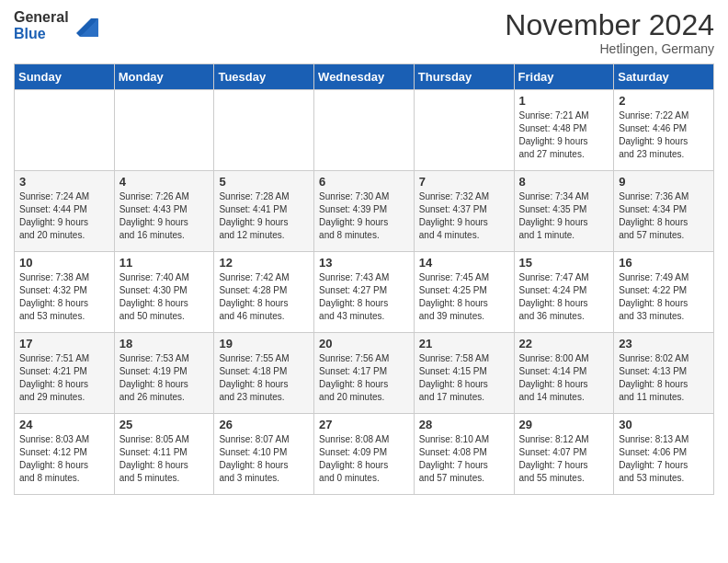  What do you see at coordinates (664, 182) in the screenshot?
I see `day-number: 9` at bounding box center [664, 182].